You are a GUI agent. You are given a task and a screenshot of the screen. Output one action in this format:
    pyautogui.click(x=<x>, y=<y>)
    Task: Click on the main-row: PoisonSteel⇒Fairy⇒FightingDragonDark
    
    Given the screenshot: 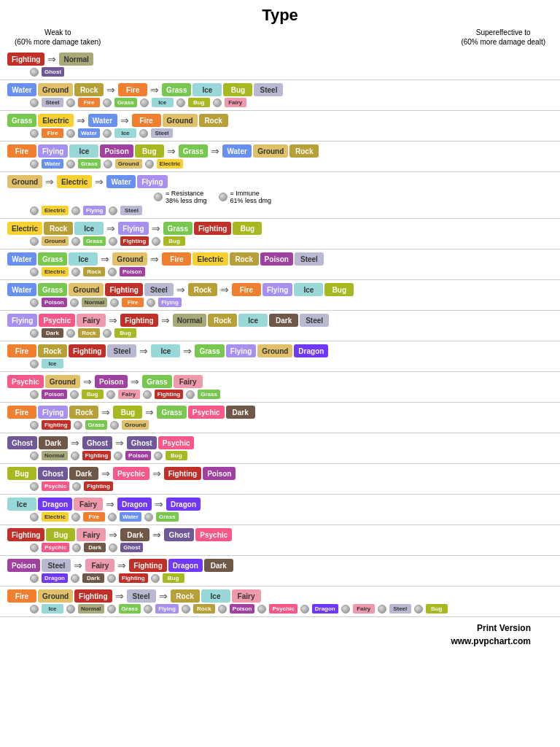 What is the action you would take?
    pyautogui.click(x=280, y=565)
    